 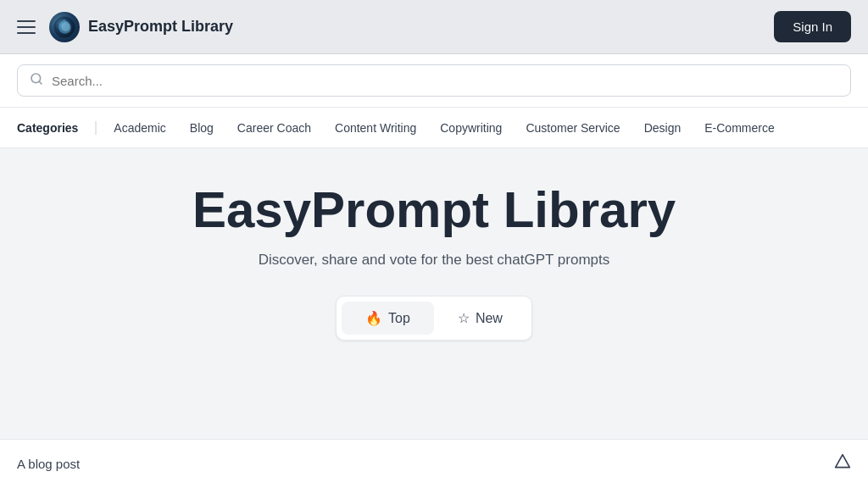 What do you see at coordinates (739, 128) in the screenshot?
I see `nav-item-e-commerce: E-Commerce` at bounding box center [739, 128].